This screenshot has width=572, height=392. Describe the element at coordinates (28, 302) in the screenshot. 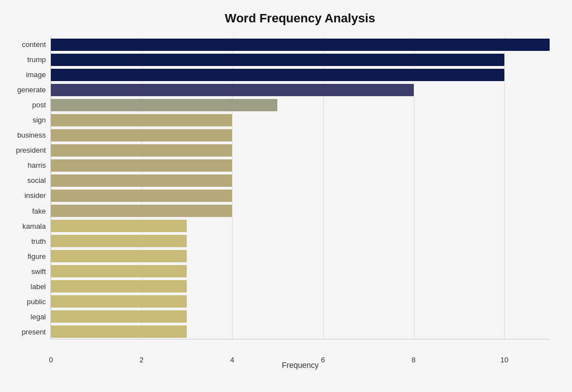

I see `y-label: public` at that location.